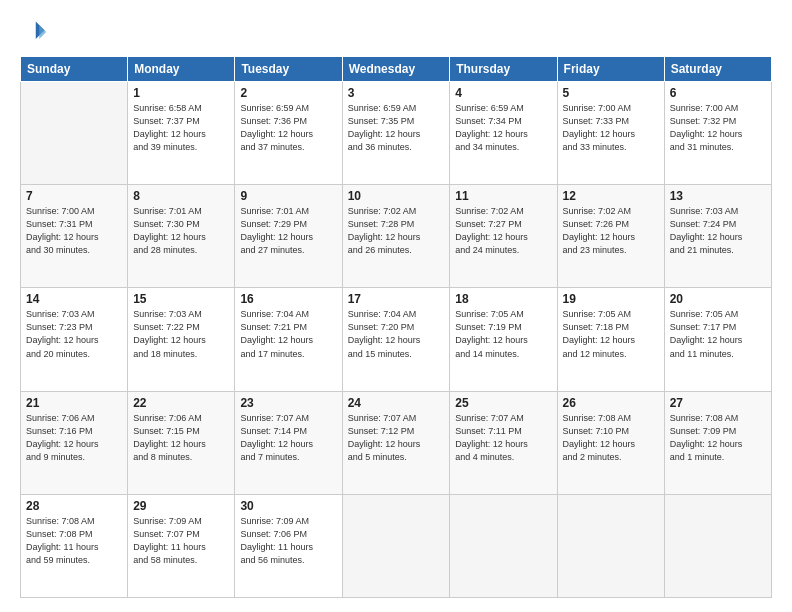 This screenshot has height=612, width=792. Describe the element at coordinates (74, 70) in the screenshot. I see `weekday-header: Sunday` at that location.